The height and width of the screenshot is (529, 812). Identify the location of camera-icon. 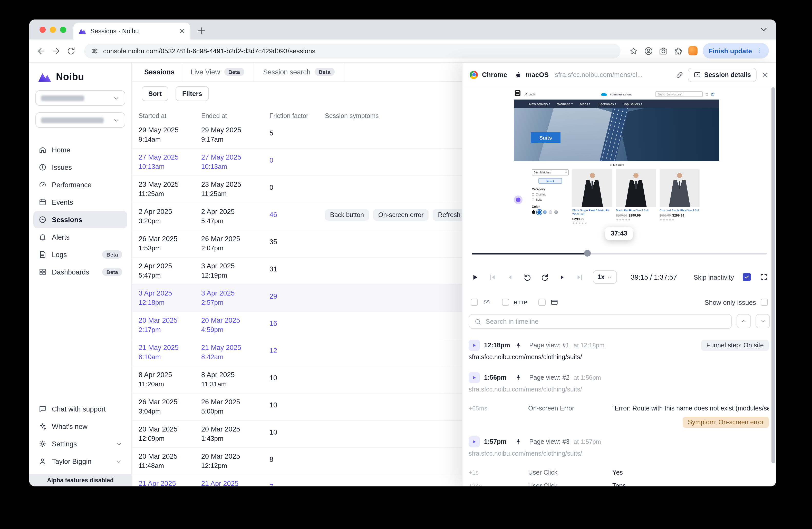
(663, 51).